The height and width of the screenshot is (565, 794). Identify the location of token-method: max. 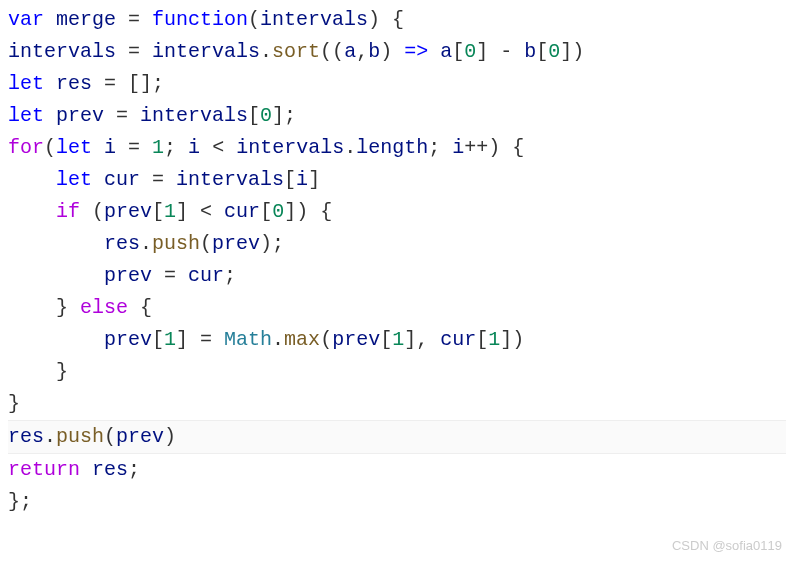
(302, 340).